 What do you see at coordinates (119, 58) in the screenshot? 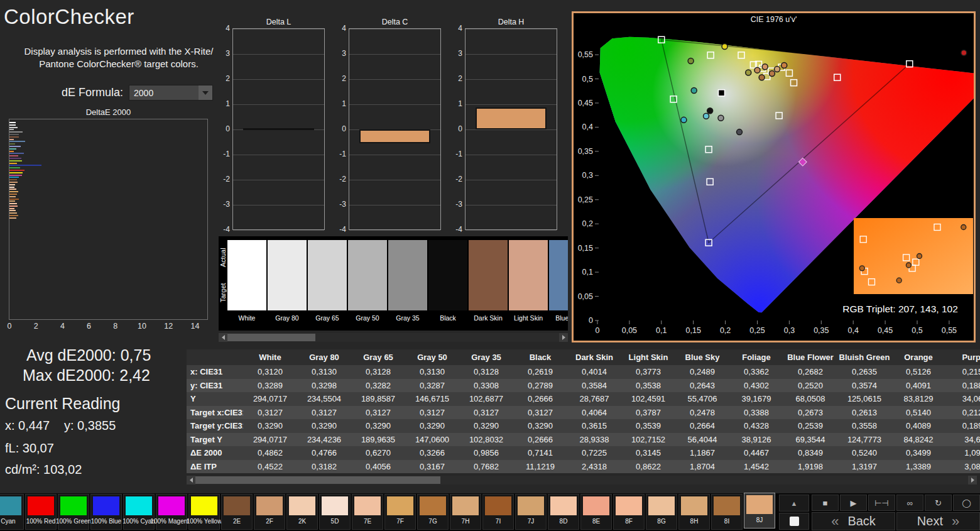
I see `description: Display analysis is performed with the X…` at bounding box center [119, 58].